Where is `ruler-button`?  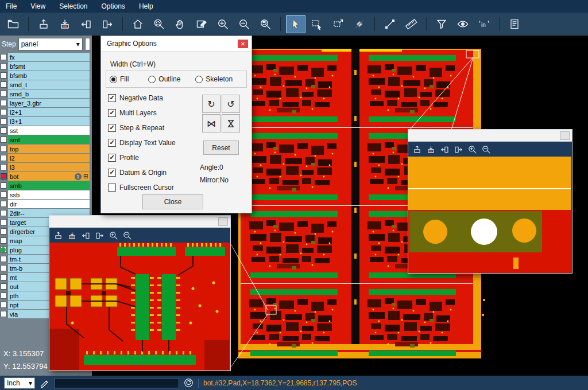 ruler-button is located at coordinates (411, 24).